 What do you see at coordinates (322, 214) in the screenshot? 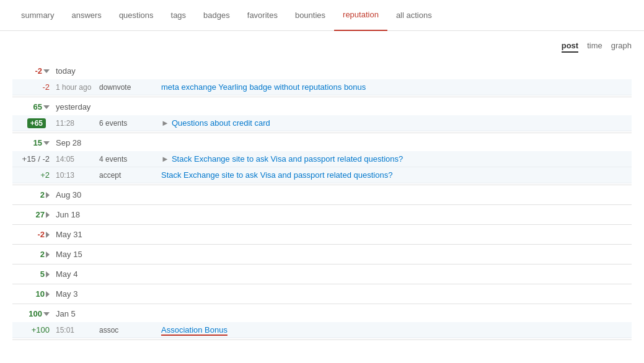
I see `date-row: 27Jun 18` at bounding box center [322, 214].